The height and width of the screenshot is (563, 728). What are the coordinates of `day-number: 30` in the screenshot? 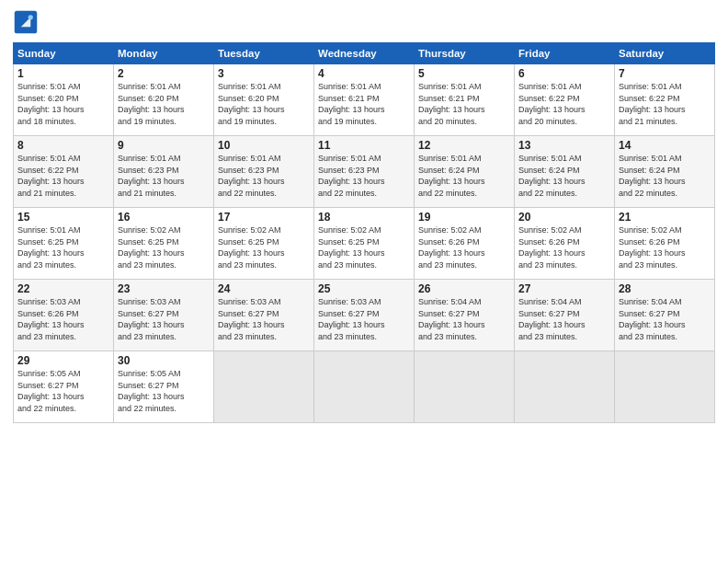 It's located at (164, 361).